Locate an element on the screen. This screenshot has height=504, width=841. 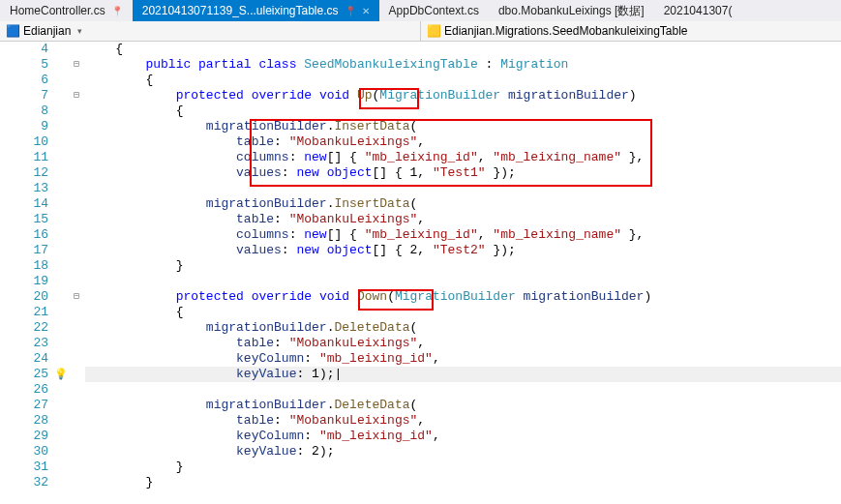
lightbulb-icon: 💡 is located at coordinates (61, 374).